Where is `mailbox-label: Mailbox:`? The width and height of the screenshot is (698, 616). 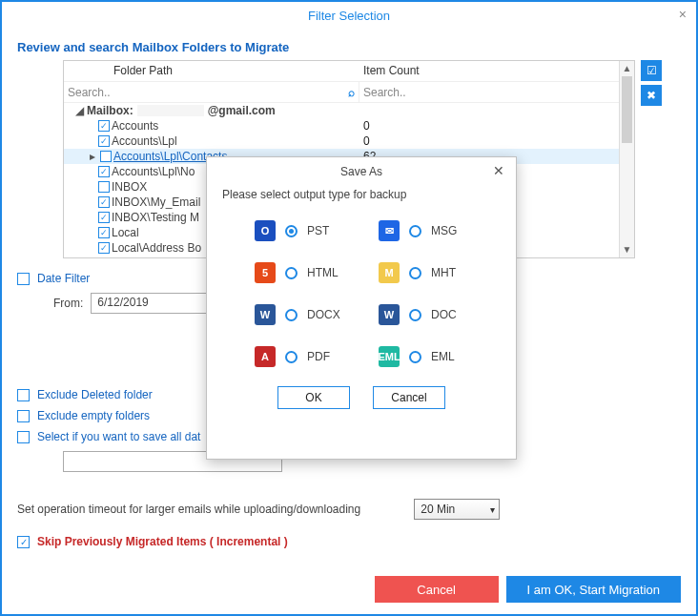
mailbox-label: Mailbox: is located at coordinates (111, 111).